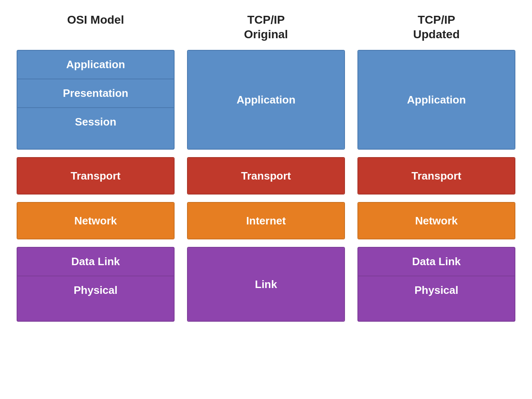  What do you see at coordinates (436, 290) in the screenshot?
I see `tcpip-upd-physical-layer: Physical` at bounding box center [436, 290].